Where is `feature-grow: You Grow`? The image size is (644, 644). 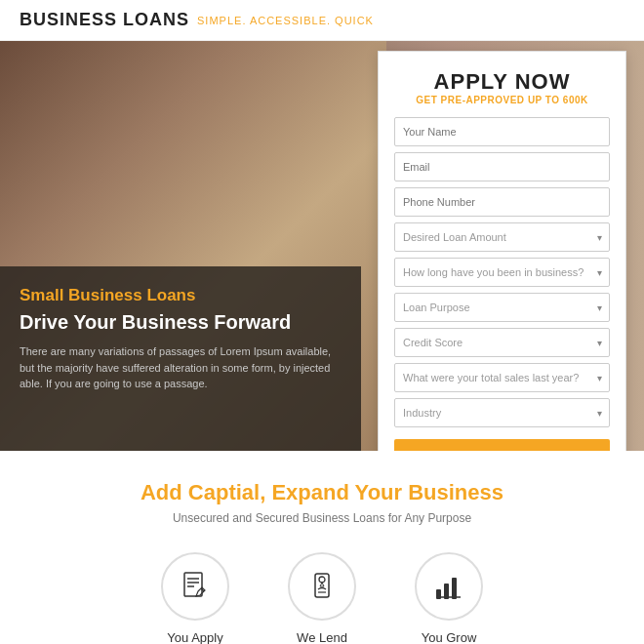 feature-grow: You Grow is located at coordinates (449, 598).